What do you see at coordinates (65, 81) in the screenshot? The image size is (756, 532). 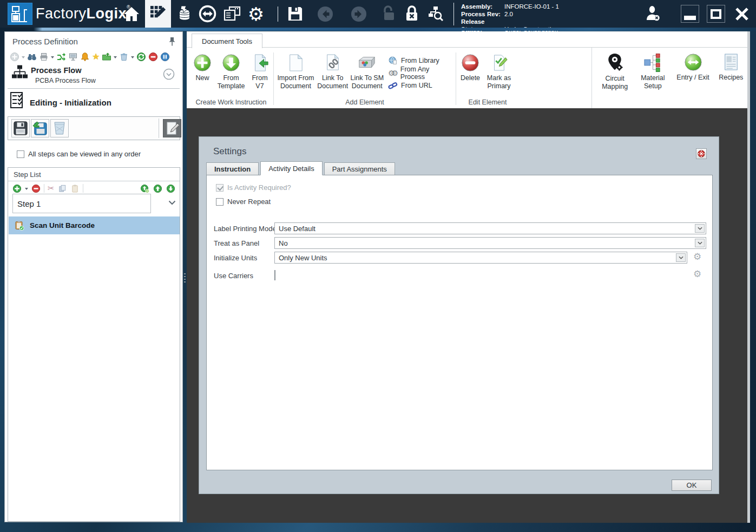 I see `process-flow-subtitle: PCBA Process Flow` at bounding box center [65, 81].